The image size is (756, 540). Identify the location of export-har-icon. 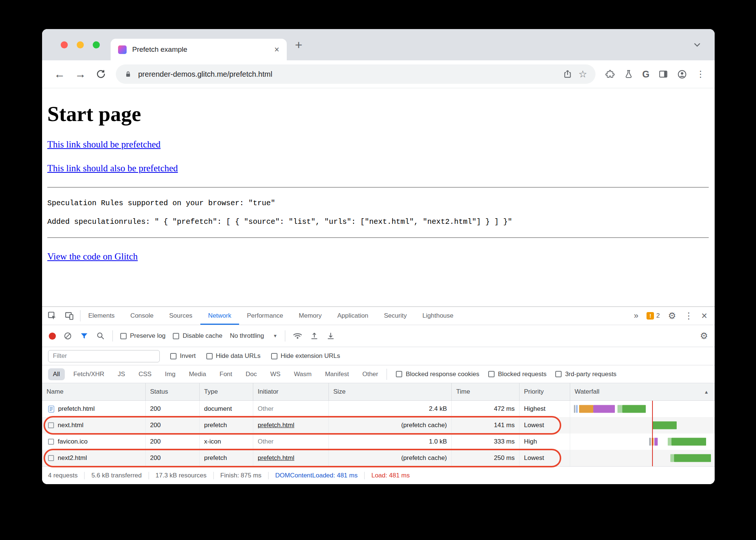
(331, 336).